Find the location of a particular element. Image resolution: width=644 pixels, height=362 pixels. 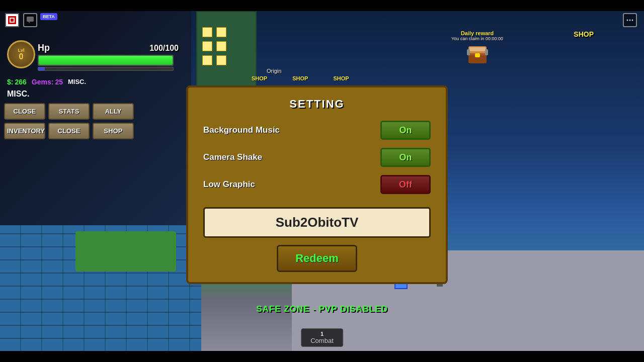

beta-badge: BETA is located at coordinates (49, 17).